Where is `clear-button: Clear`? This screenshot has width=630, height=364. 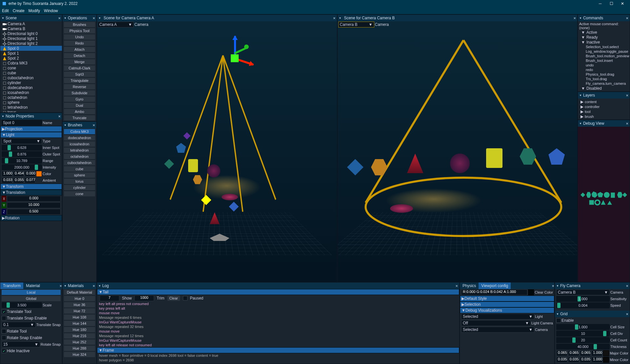 clear-button: Clear is located at coordinates (174, 298).